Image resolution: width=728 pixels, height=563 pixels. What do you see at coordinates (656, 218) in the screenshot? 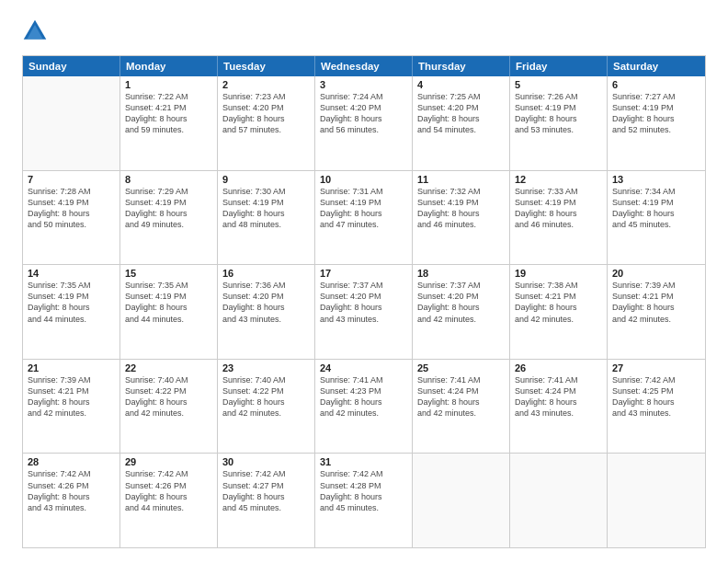
I see `day-cell-13: 13Sunrise: 7:34 AMSunset: 4:19 PMDayligh…` at bounding box center [656, 218].